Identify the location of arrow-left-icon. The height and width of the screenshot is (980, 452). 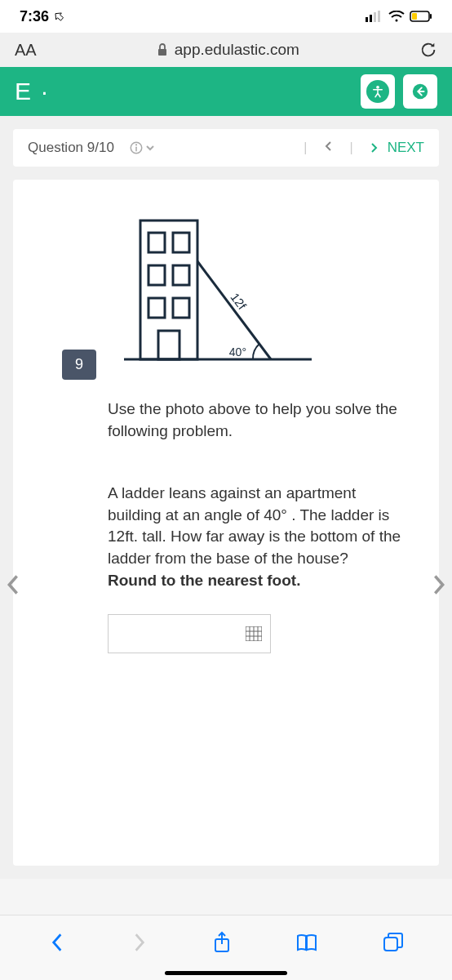
(420, 91).